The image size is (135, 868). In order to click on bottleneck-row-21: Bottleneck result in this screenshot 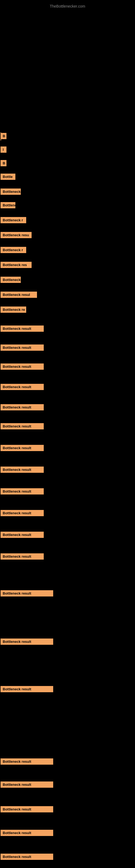, I will do `click(22, 470)`.